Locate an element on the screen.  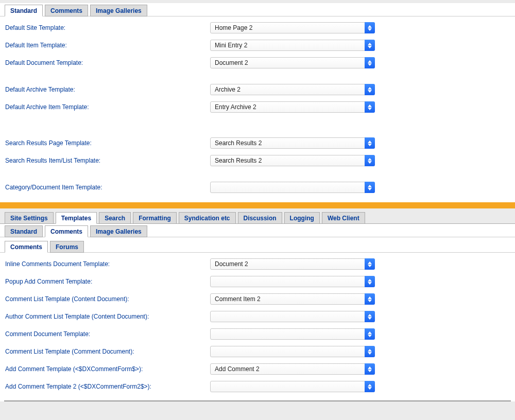
default-archive-template-select: Archive 2 is located at coordinates (293, 90).